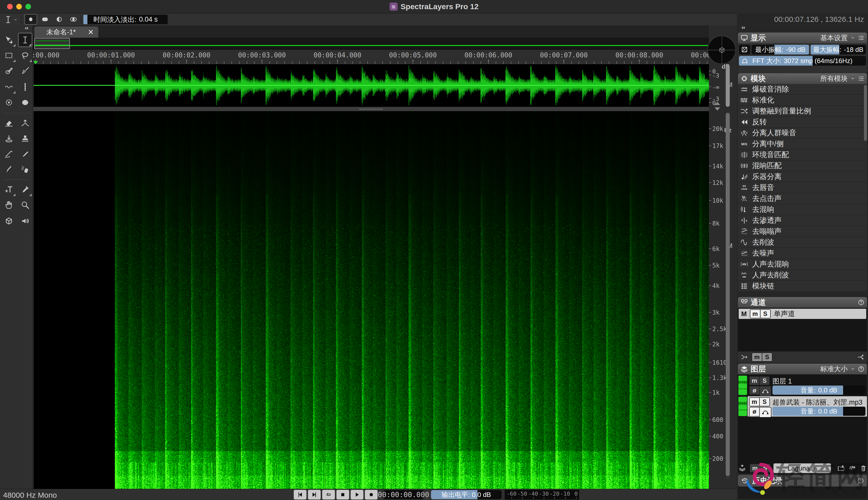  I want to click on stop-button, so click(343, 495).